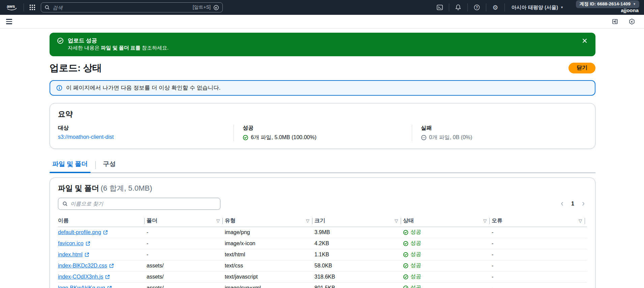 The image size is (644, 288). What do you see at coordinates (359, 221) in the screenshot?
I see `column-header-size: 크기 ▽` at bounding box center [359, 221].